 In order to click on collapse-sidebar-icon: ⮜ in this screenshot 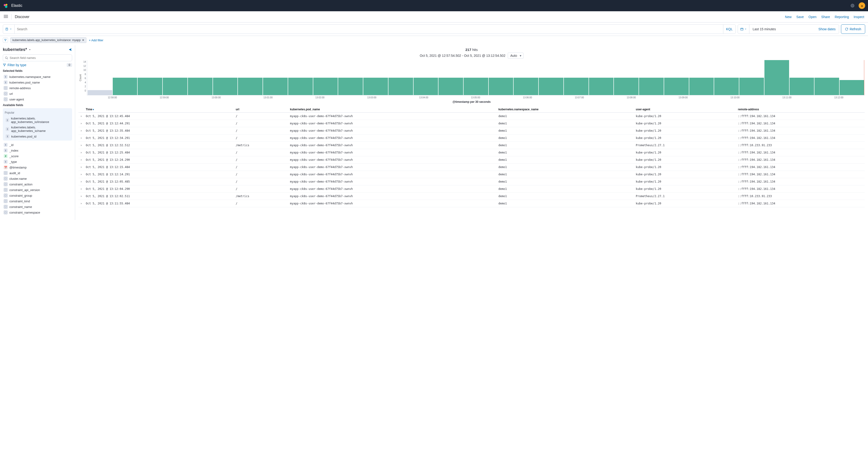, I will do `click(70, 50)`.